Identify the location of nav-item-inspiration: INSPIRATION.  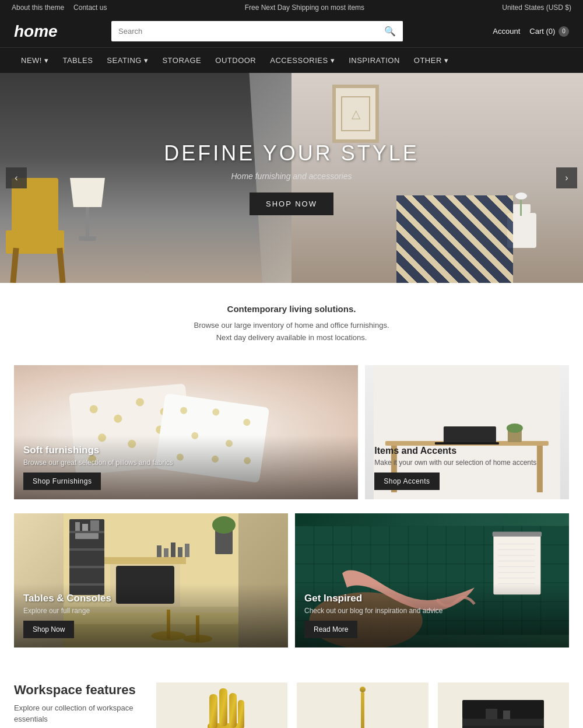
(374, 61).